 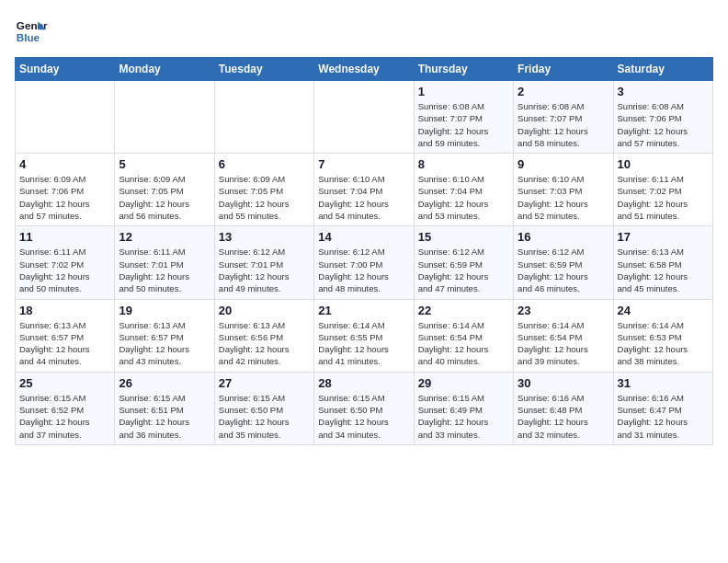 I want to click on calendar-header-row: SundayMondayTuesdayWednesdayThursdayFrid…, so click(x=364, y=70).